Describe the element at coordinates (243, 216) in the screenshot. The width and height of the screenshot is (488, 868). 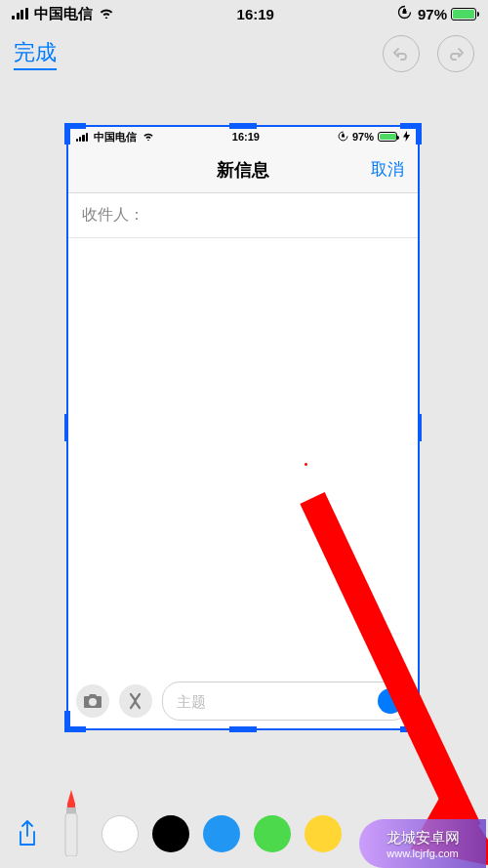
I see `recipient-field: 收件人：` at that location.